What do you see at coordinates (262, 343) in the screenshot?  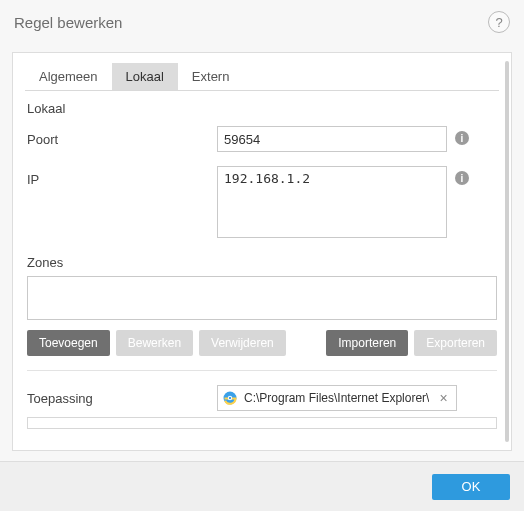 I see `zones-button-row: Toevoegen Bewerken Verwijderen Importere…` at bounding box center [262, 343].